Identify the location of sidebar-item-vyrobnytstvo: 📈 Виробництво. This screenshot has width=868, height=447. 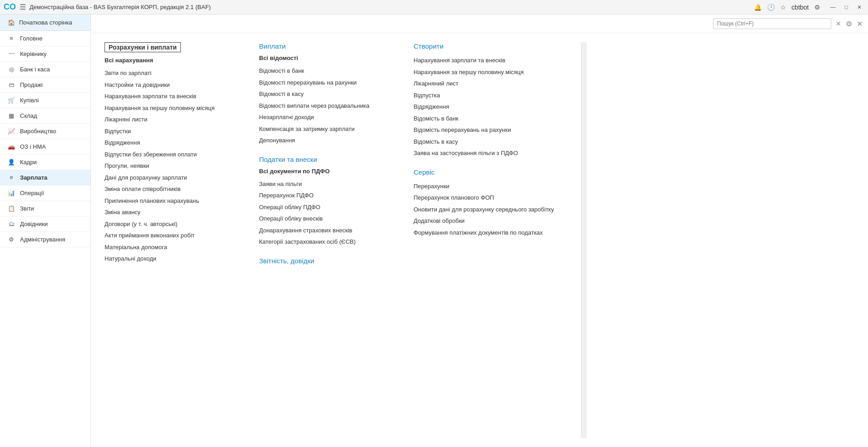
(45, 131).